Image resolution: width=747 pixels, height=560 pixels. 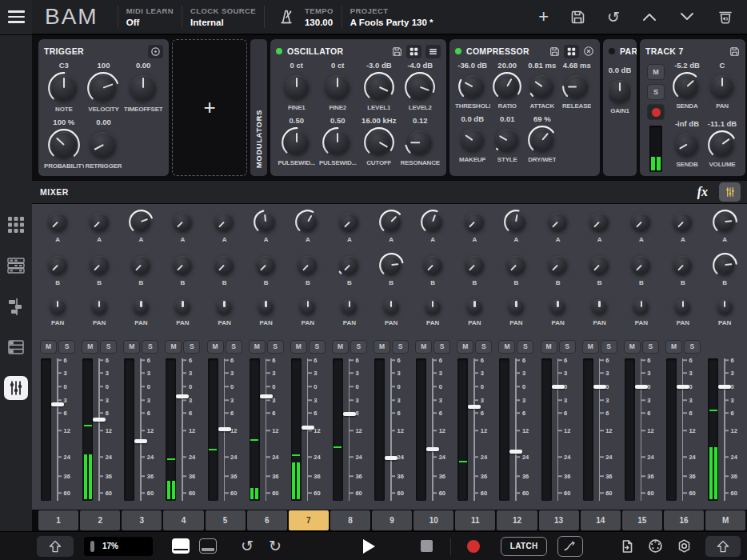 I want to click on level1-knob, so click(x=379, y=87).